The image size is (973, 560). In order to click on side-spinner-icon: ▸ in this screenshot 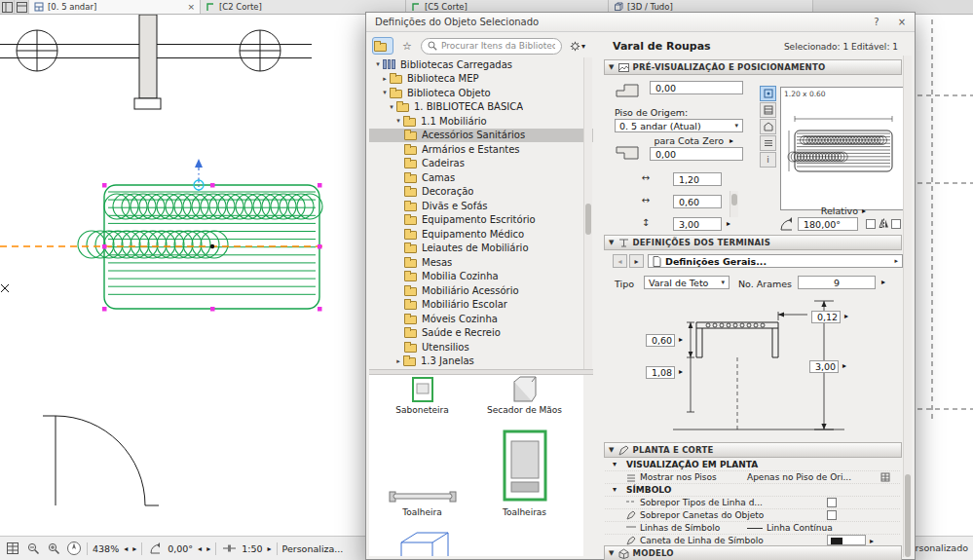, I will do `click(681, 339)`.